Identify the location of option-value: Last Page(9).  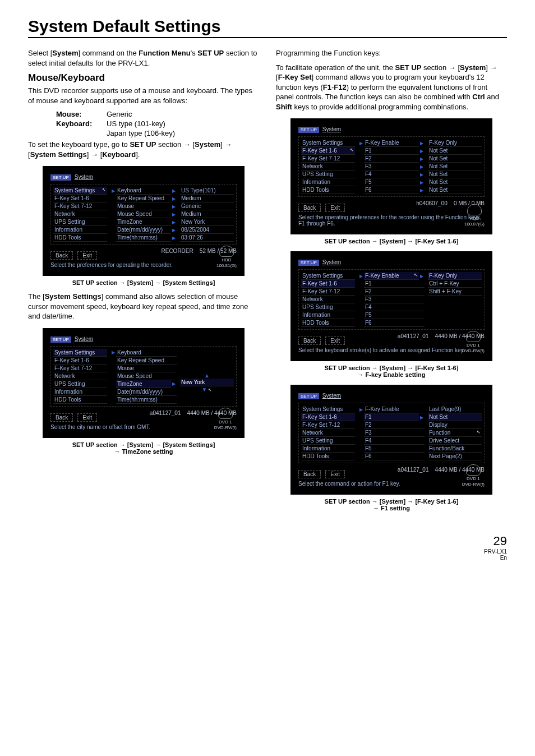
(455, 409).